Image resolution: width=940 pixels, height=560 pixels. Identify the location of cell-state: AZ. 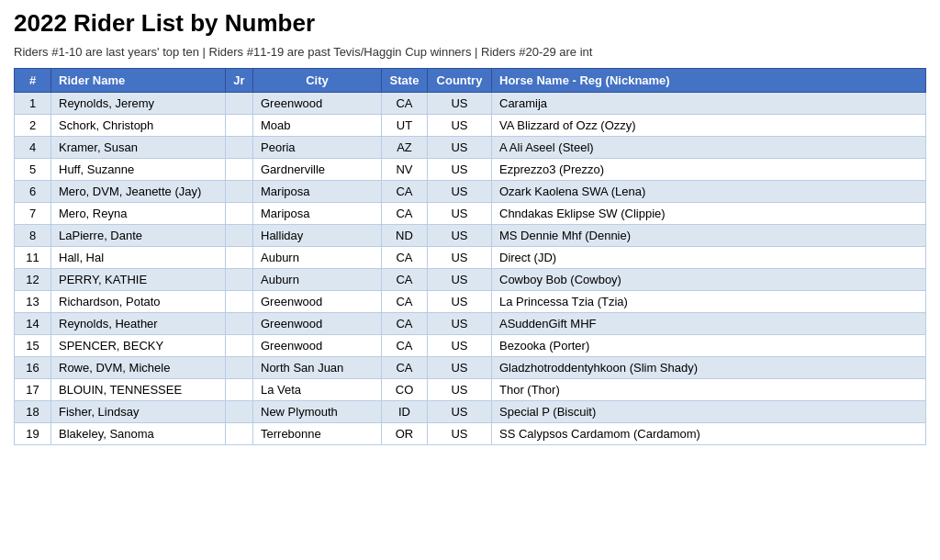
(405, 148).